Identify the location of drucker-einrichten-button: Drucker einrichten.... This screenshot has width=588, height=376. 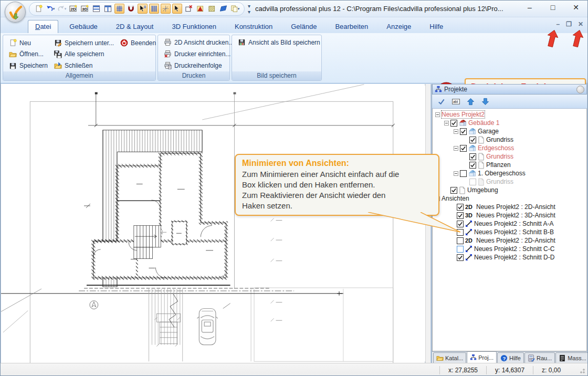
(194, 54).